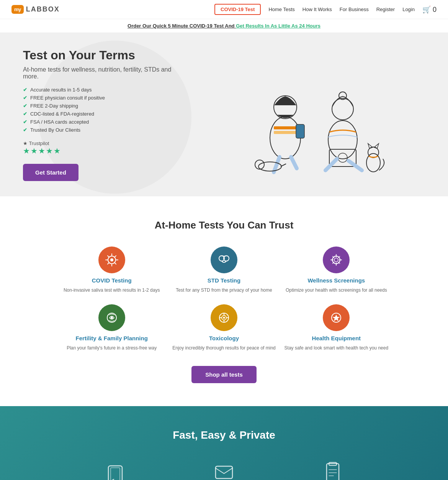  Describe the element at coordinates (224, 338) in the screenshot. I see `toxicology-test-name: Toxicology` at that location.